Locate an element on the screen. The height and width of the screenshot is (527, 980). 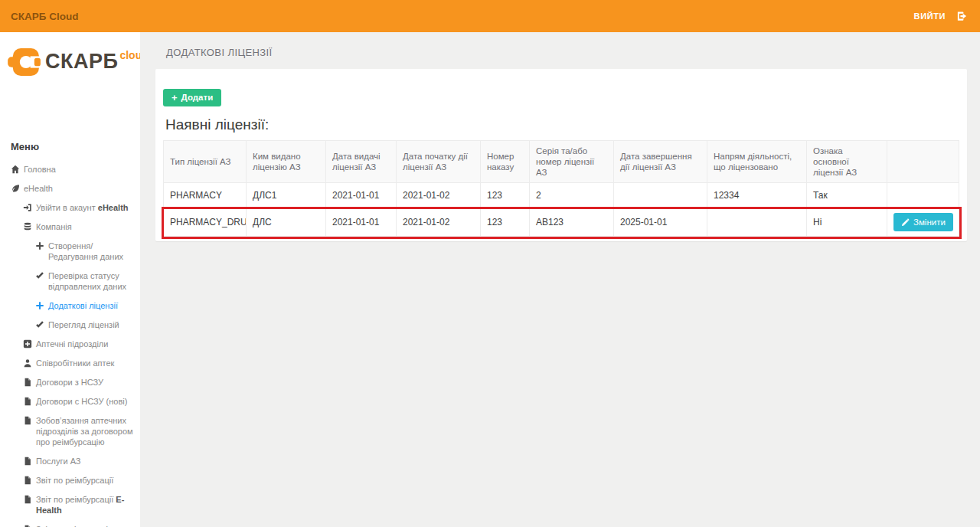
action-cell is located at coordinates (923, 196).